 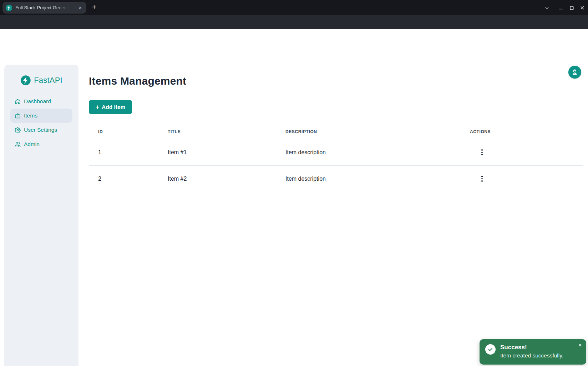 I want to click on sidebar-item-label: User Settings, so click(x=41, y=130).